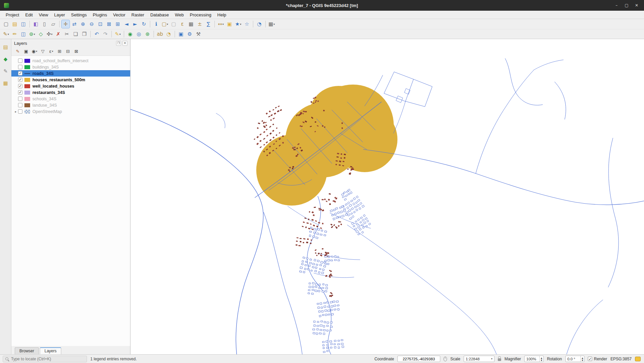  I want to click on paste-features-icon: ❐, so click(84, 34).